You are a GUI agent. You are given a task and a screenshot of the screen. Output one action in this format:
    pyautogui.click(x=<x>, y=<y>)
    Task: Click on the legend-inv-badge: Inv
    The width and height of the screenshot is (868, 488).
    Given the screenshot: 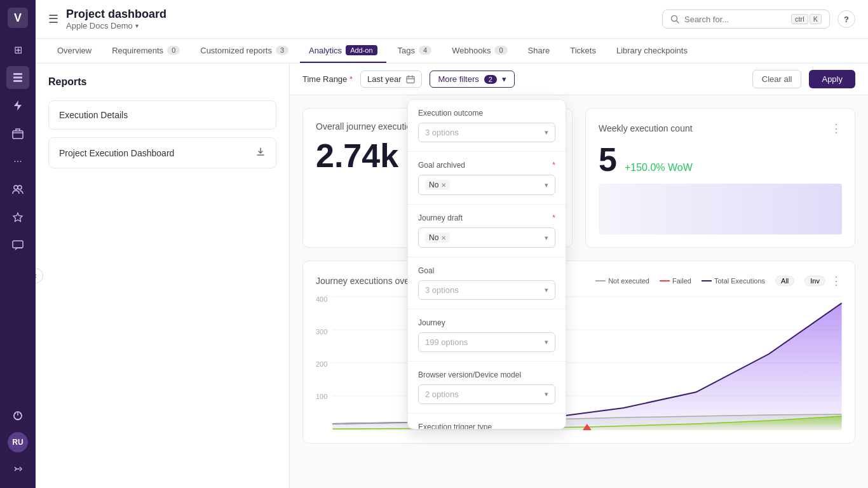 What is the action you would take?
    pyautogui.click(x=815, y=281)
    